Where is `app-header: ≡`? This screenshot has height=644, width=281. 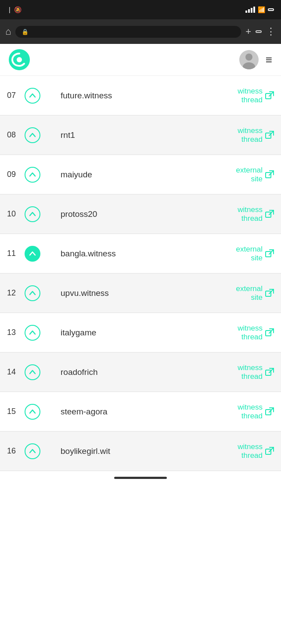 app-header: ≡ is located at coordinates (140, 60).